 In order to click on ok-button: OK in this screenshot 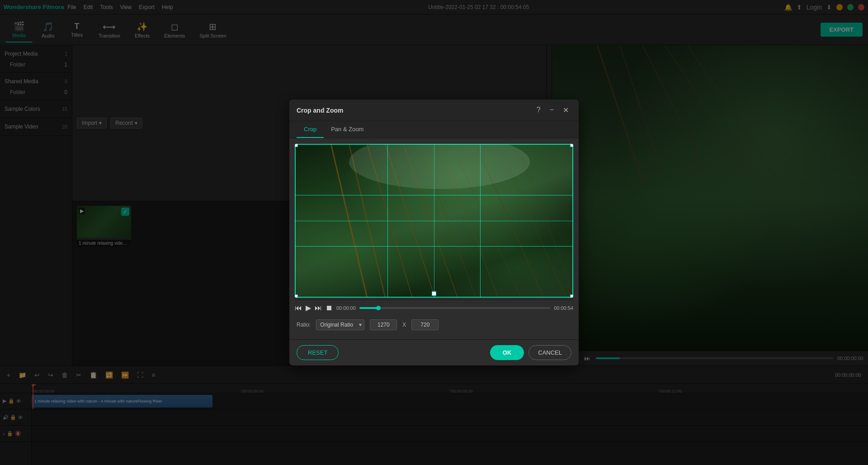, I will do `click(507, 353)`.